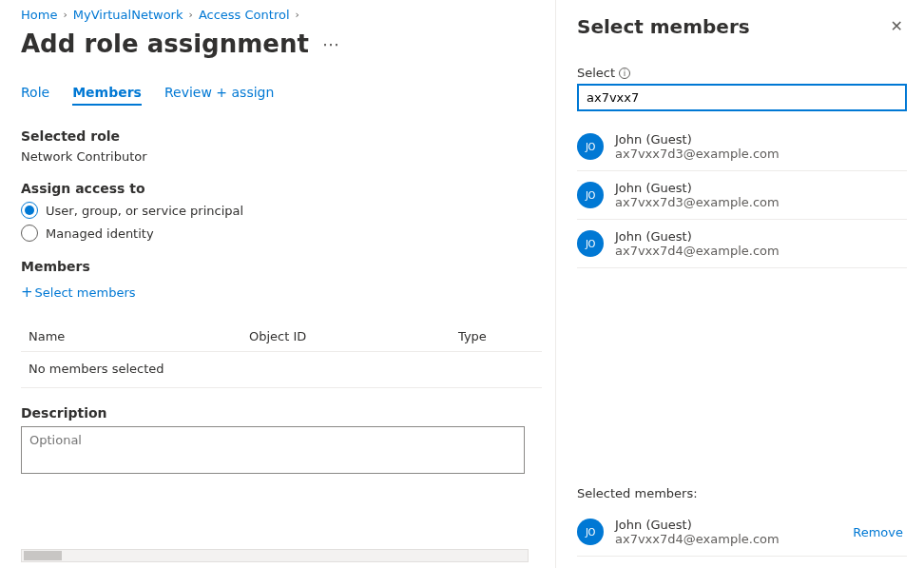 This screenshot has width=924, height=568. Describe the element at coordinates (78, 292) in the screenshot. I see `select-members-link: + Select members` at that location.